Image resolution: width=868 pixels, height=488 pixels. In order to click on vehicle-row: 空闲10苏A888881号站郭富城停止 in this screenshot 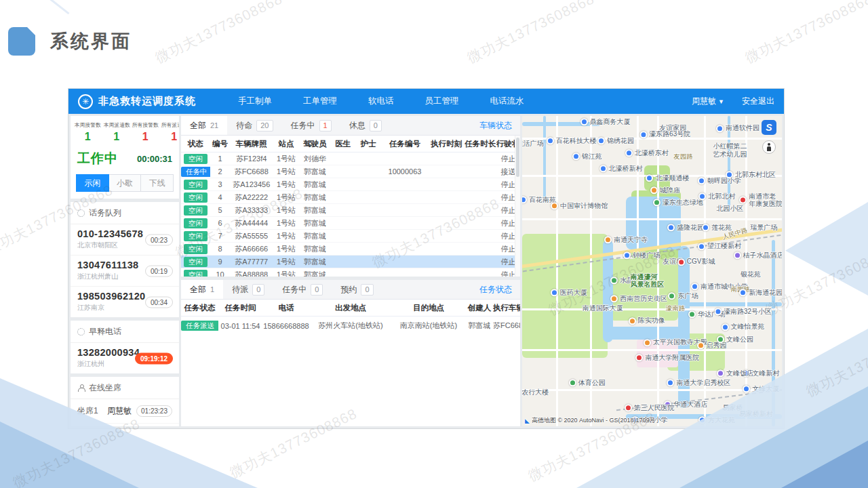, I will do `click(351, 272)`.